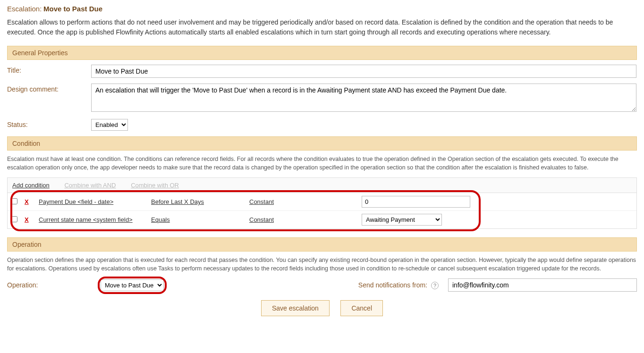  What do you see at coordinates (322, 202) in the screenshot?
I see `condition-row: X Payment Due <field - date> Before Last…` at bounding box center [322, 202].